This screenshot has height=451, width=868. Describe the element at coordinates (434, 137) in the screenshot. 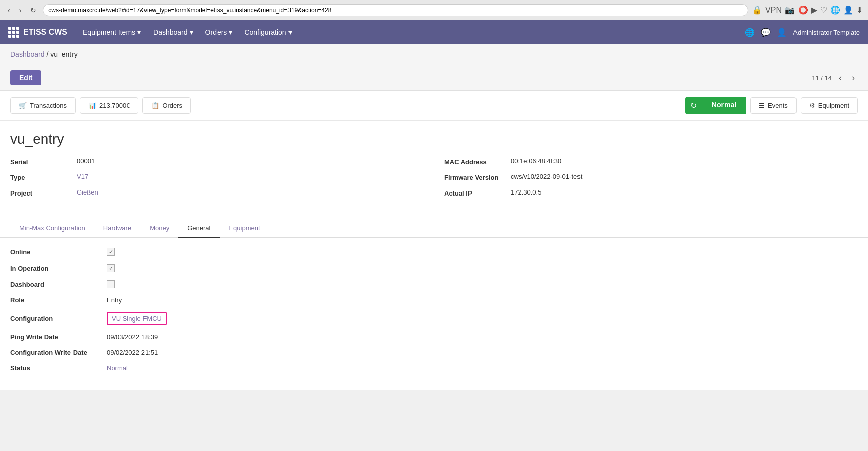

I see `form-title: vu_entry` at that location.